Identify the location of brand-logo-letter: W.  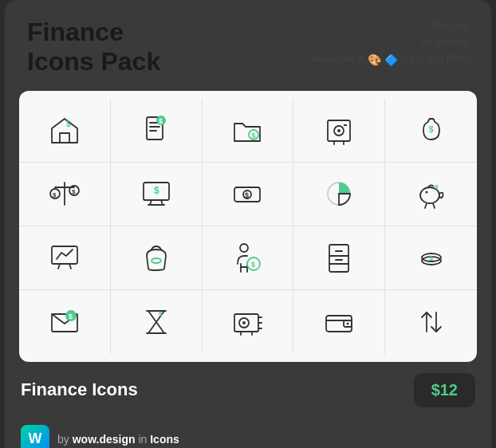
(35, 438).